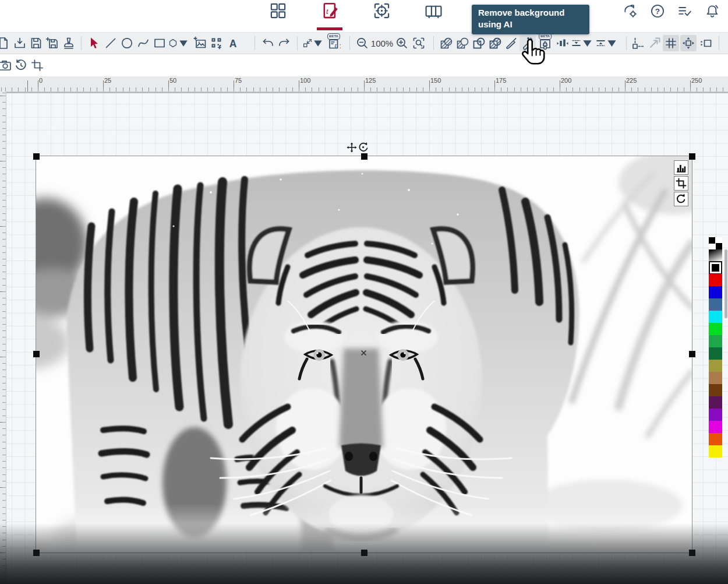  Describe the element at coordinates (37, 65) in the screenshot. I see `crop-tool-button` at that location.